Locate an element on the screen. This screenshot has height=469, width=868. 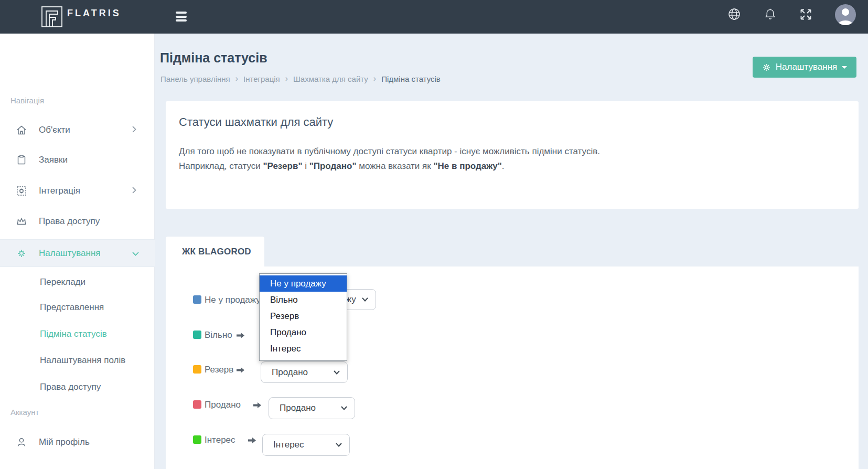
clipboard-icon is located at coordinates (22, 160).